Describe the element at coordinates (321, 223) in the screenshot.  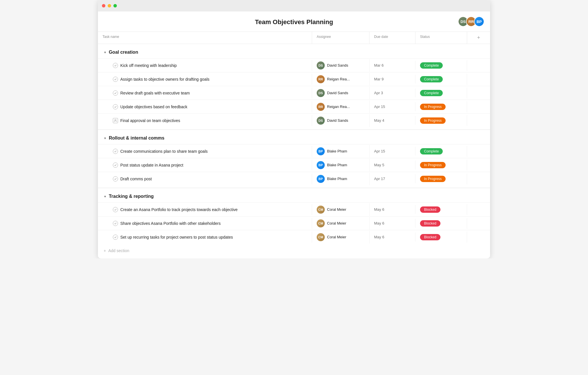
I see `assignee-avatar: CM` at that location.